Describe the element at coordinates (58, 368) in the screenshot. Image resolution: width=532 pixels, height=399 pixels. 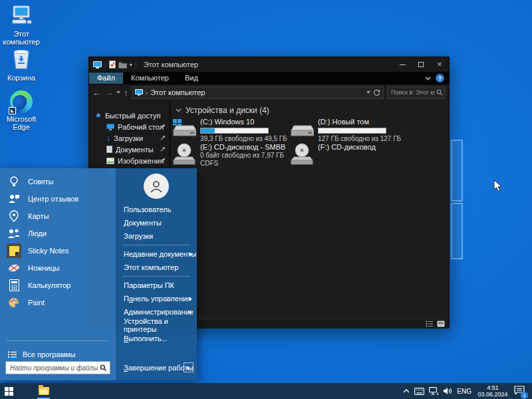
I see `start-search-box` at that location.